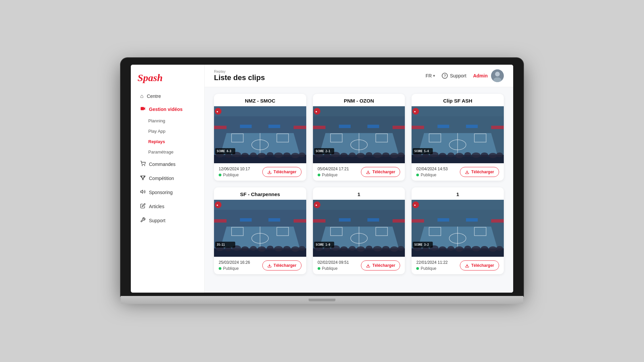 The image size is (644, 362). What do you see at coordinates (157, 121) in the screenshot?
I see `sidebar-planning-label: Planning` at bounding box center [157, 121].